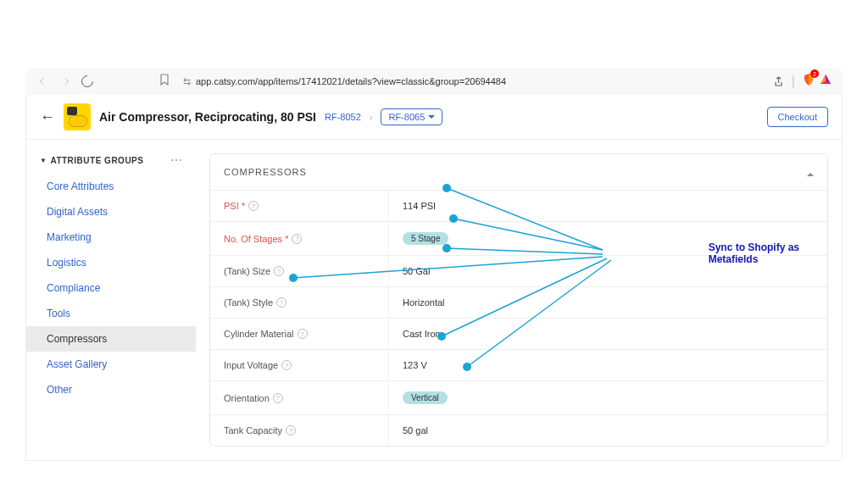 This screenshot has height=488, width=868. I want to click on sidebar-item-logistics: Logistics, so click(111, 263).